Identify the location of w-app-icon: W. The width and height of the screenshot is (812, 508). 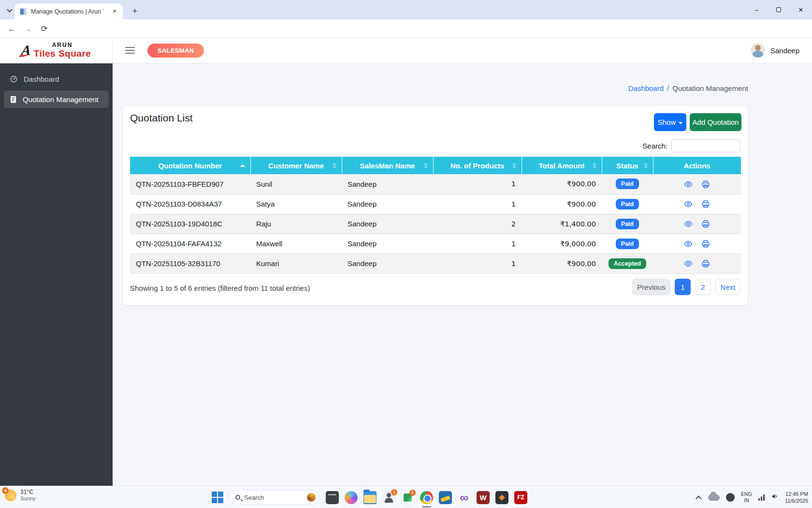
(483, 497).